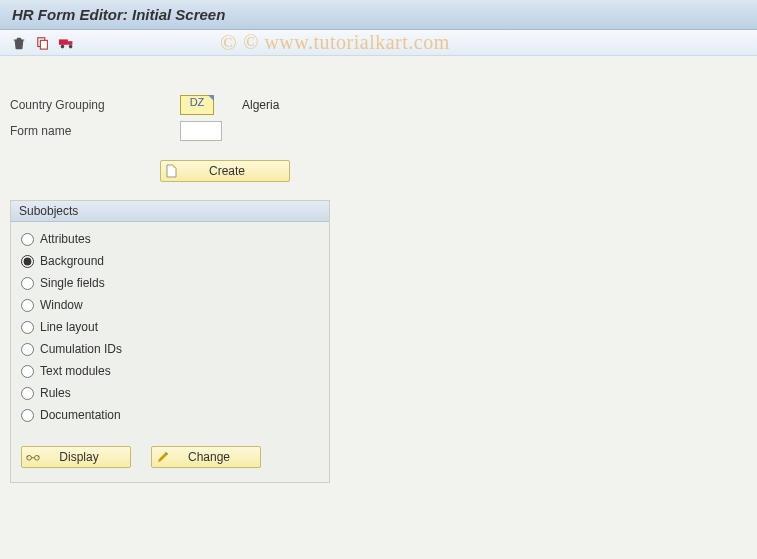  What do you see at coordinates (95, 131) in the screenshot?
I see `form-name-label: Form name` at bounding box center [95, 131].